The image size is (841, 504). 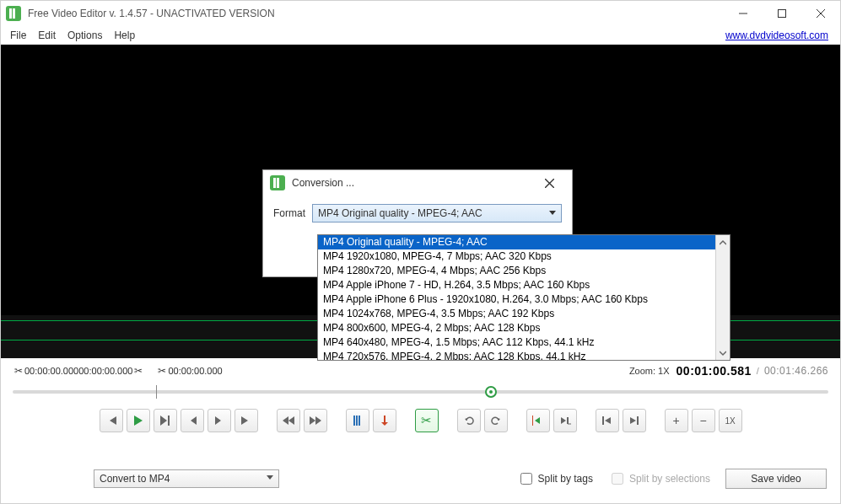 What do you see at coordinates (418, 183) in the screenshot?
I see `dialog-titlebar: Conversion ...` at bounding box center [418, 183].